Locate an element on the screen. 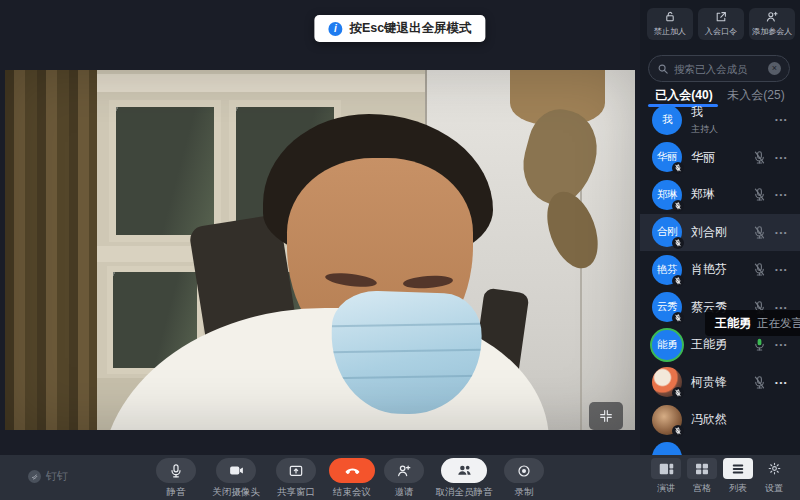 The width and height of the screenshot is (800, 500). app-brand: 钉钉 is located at coordinates (48, 476).